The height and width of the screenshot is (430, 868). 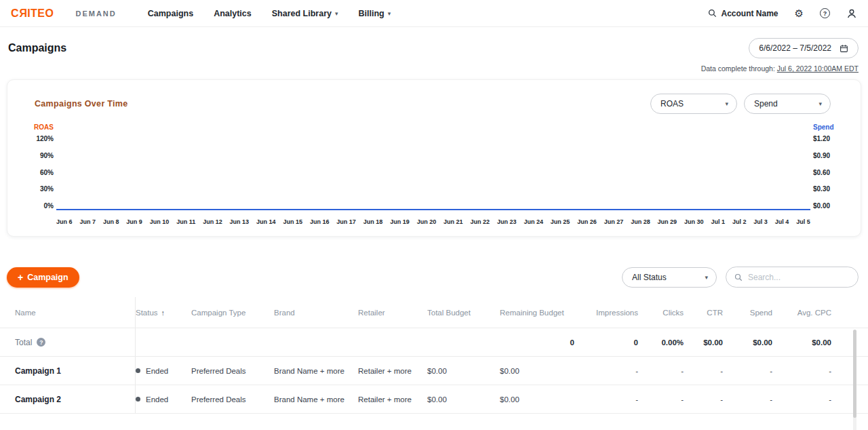 I want to click on column-spend: Spend, so click(x=747, y=312).